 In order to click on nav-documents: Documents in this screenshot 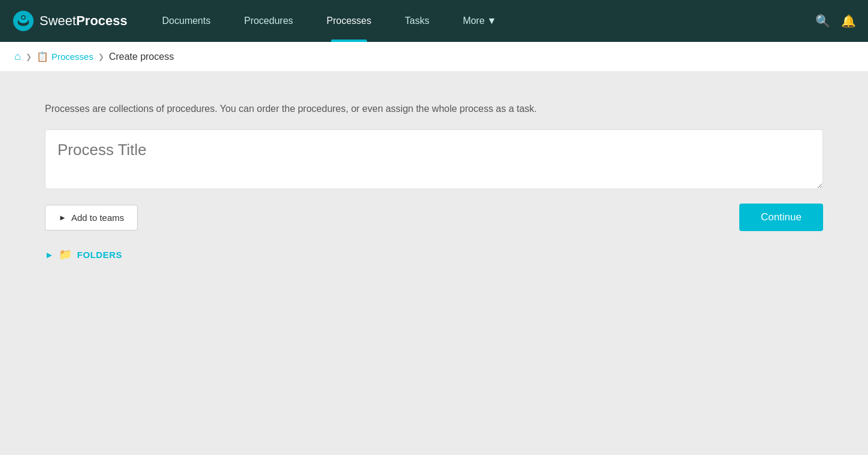, I will do `click(187, 21)`.